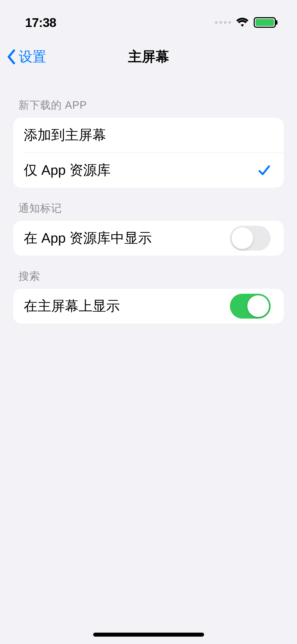  Describe the element at coordinates (265, 22) in the screenshot. I see `battery-icon` at that location.